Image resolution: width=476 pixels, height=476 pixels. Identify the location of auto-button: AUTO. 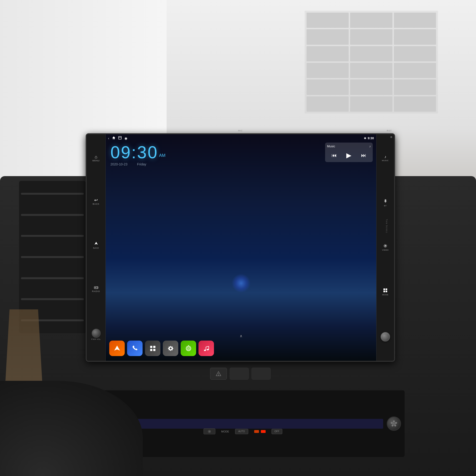
(242, 432).